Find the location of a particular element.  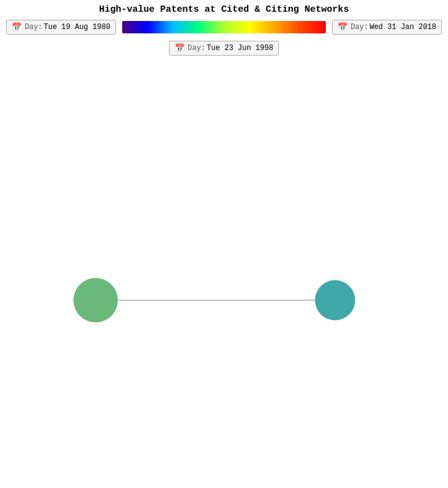

date-picker-middle: 📅 Day: Tue 23 Jun 1998 is located at coordinates (224, 48).